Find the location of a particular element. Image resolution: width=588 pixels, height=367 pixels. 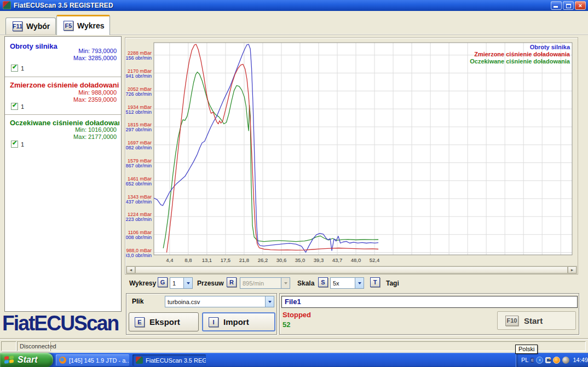

tab-wykres-label: Wykres is located at coordinates (91, 26).